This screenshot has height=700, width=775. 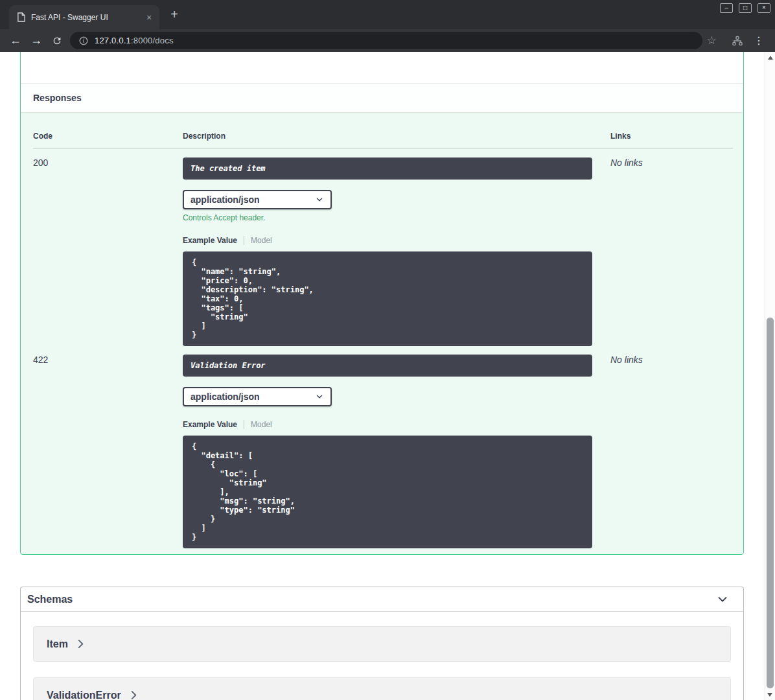 I want to click on new-tab-button: +, so click(x=174, y=14).